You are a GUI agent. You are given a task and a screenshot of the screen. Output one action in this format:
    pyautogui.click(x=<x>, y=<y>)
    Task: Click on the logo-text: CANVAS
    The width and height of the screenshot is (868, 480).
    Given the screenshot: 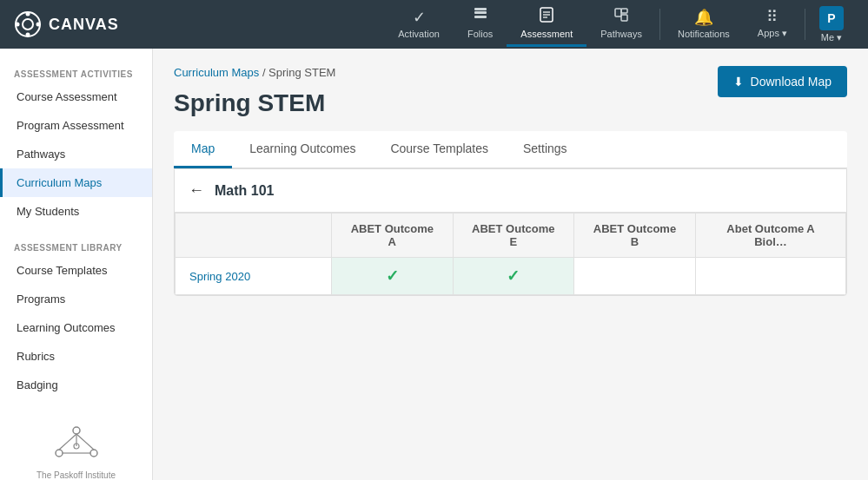 What is the action you would take?
    pyautogui.click(x=83, y=24)
    